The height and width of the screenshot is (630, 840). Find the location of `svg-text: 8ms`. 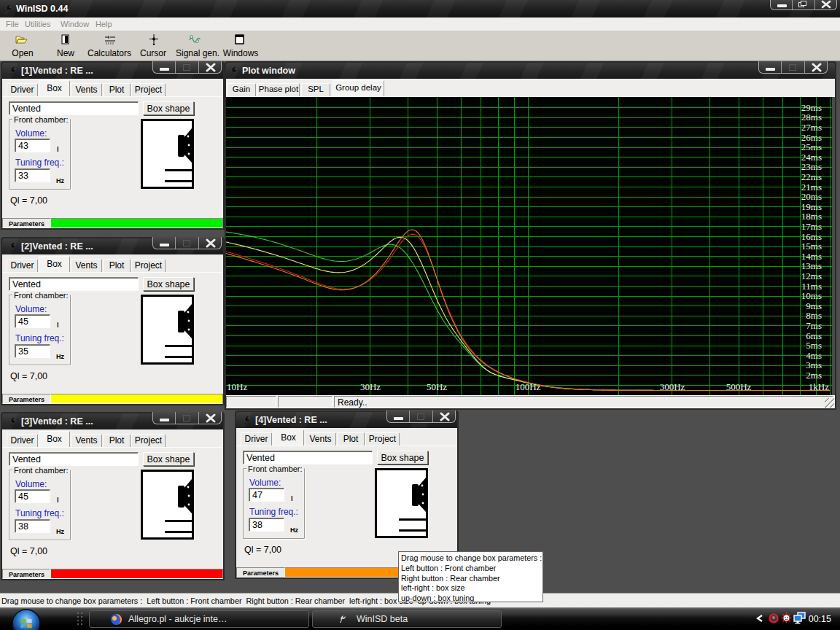

svg-text: 8ms is located at coordinates (814, 315).